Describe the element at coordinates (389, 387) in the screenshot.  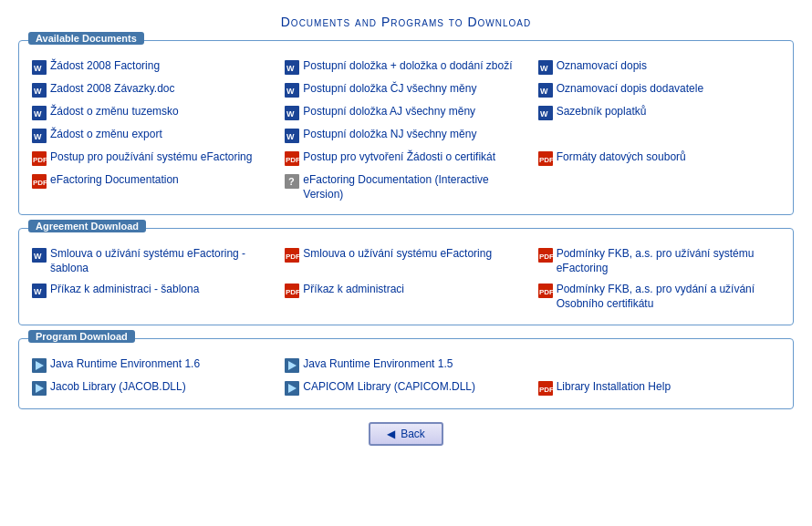
I see `doc-text: CAPICOM Library (CAPICOM.DLL)` at that location.